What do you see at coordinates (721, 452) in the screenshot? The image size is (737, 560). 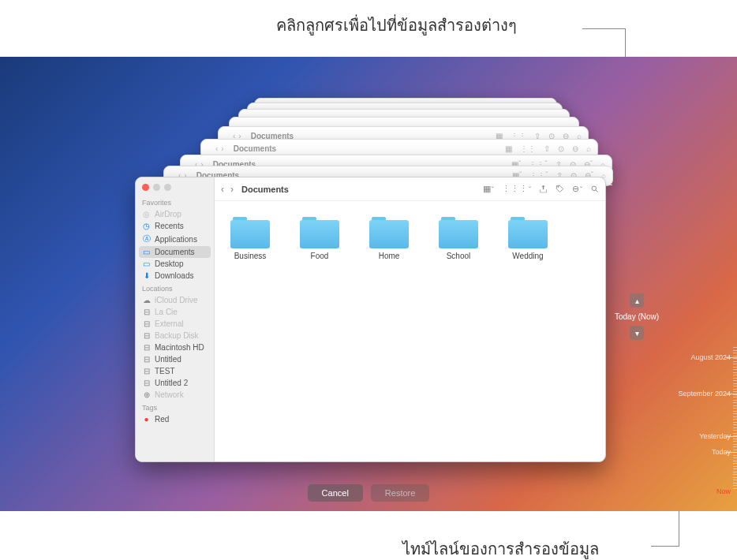 I see `timeline-label: Today` at bounding box center [721, 452].